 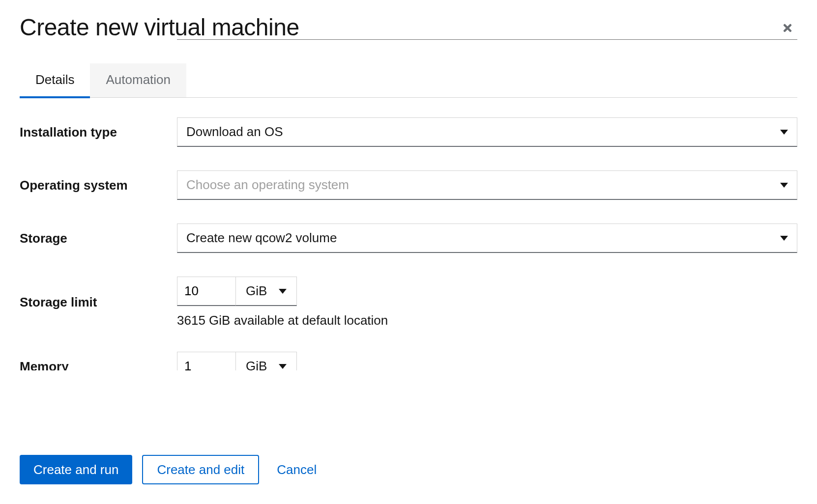 What do you see at coordinates (408, 185) in the screenshot?
I see `row-operating-system: Operating system Choose an operating sys…` at bounding box center [408, 185].